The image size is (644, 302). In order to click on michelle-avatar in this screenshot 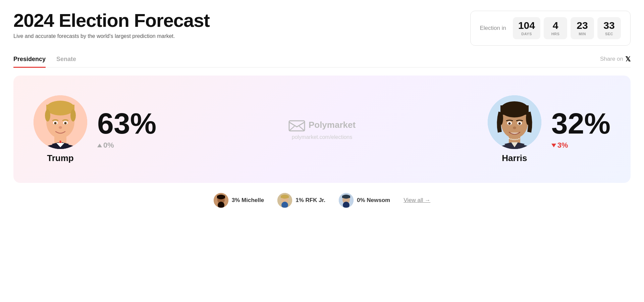, I will do `click(221, 200)`.